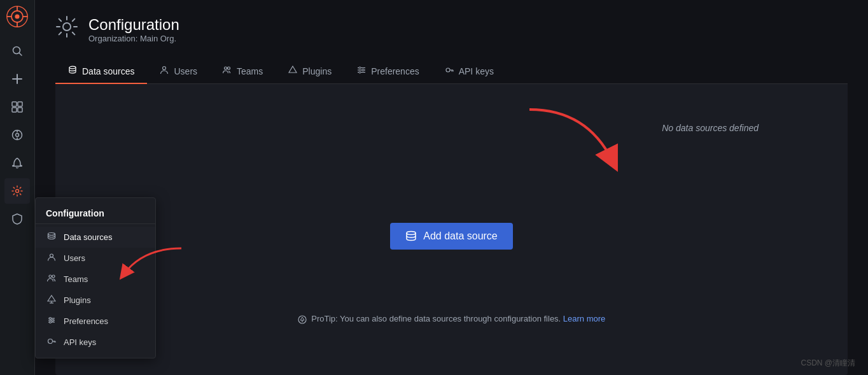  What do you see at coordinates (461, 236) in the screenshot?
I see `add-data-source-label: Add data source` at bounding box center [461, 236].